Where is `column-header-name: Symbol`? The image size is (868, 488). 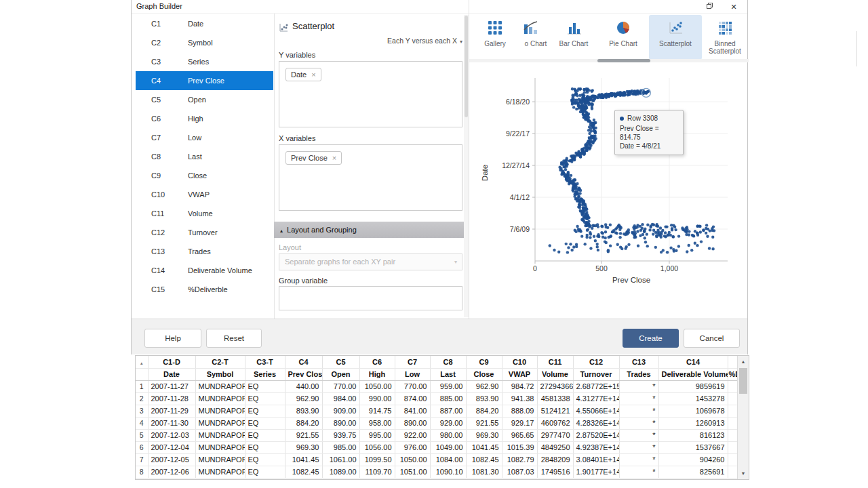 column-header-name: Symbol is located at coordinates (220, 374).